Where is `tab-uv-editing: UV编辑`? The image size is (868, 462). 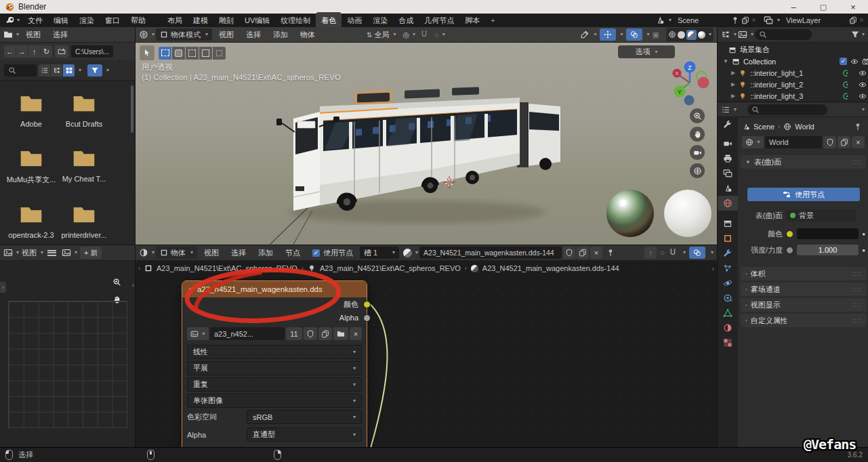 tab-uv-editing: UV编辑 is located at coordinates (257, 20).